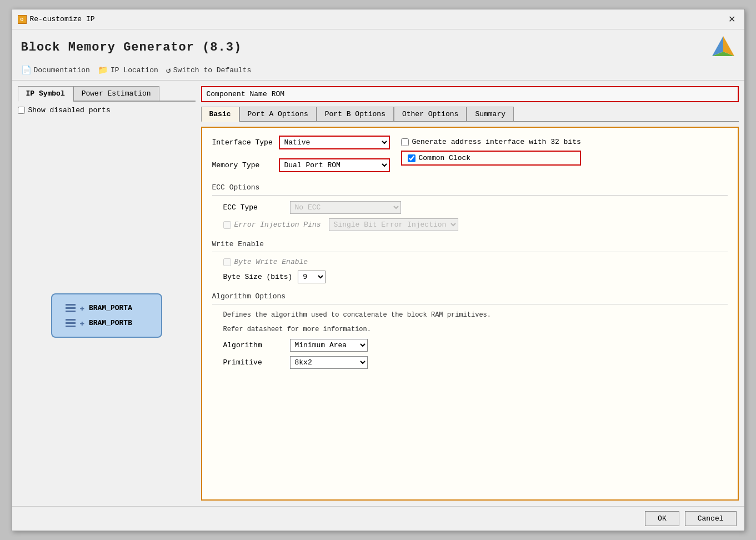  I want to click on write-enable-section-title: Write Enable, so click(470, 244).